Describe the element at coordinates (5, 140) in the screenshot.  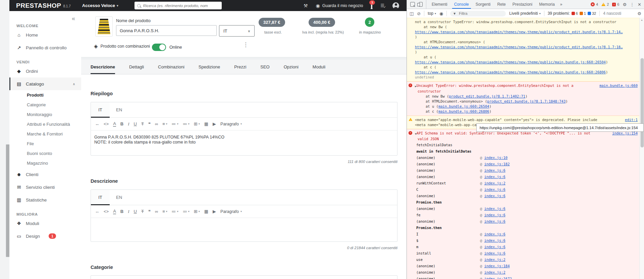
I see `page-scrollbar` at that location.